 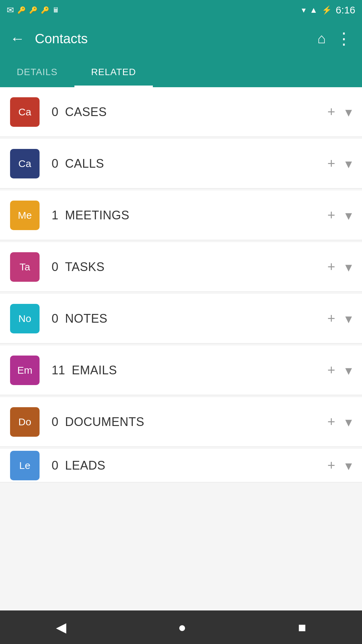 I want to click on status-bar-left: ✉ 🔑 🔑 🔑 🖩, so click(x=33, y=10).